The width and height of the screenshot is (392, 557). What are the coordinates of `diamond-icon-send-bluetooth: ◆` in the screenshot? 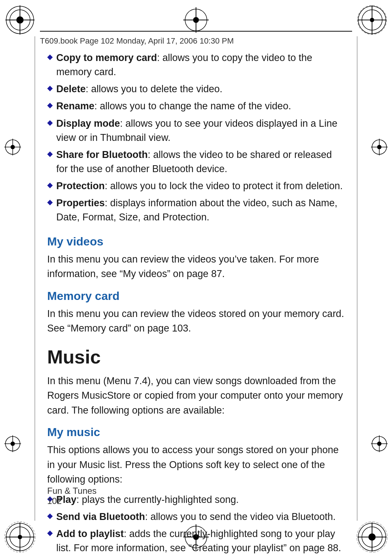 It's located at (50, 516).